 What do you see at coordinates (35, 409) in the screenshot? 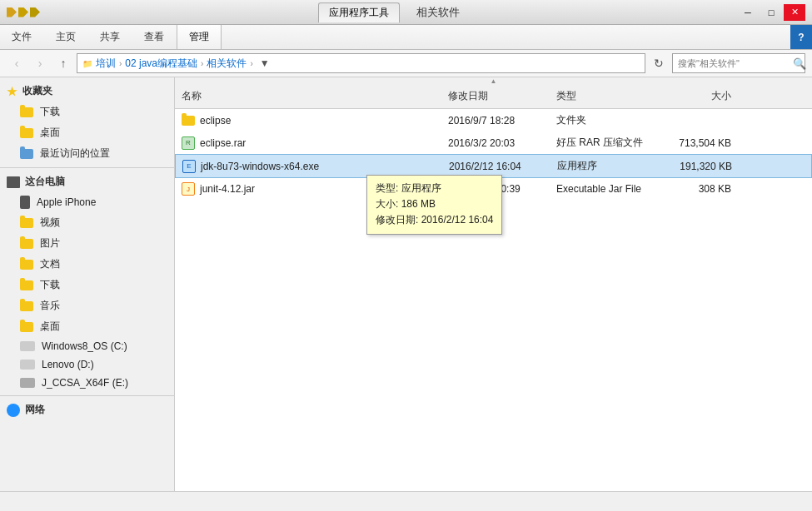
I see `sidebar-network-label: 网络` at bounding box center [35, 409].